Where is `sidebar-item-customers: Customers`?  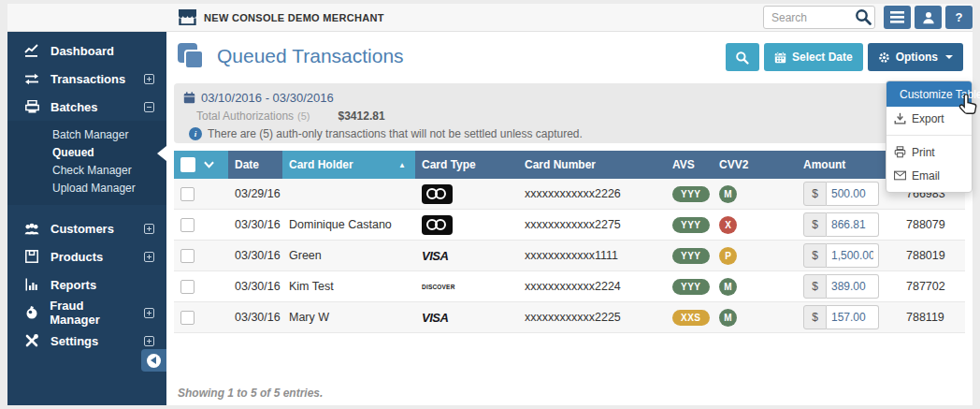
sidebar-item-customers: Customers is located at coordinates (87, 228).